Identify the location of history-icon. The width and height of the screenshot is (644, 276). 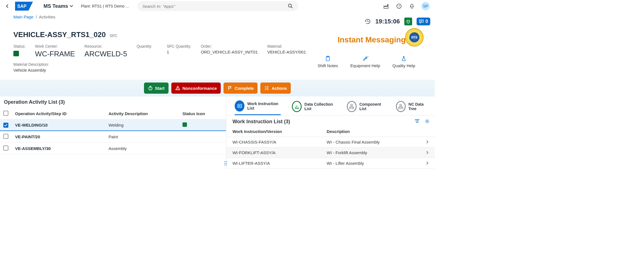
(368, 21).